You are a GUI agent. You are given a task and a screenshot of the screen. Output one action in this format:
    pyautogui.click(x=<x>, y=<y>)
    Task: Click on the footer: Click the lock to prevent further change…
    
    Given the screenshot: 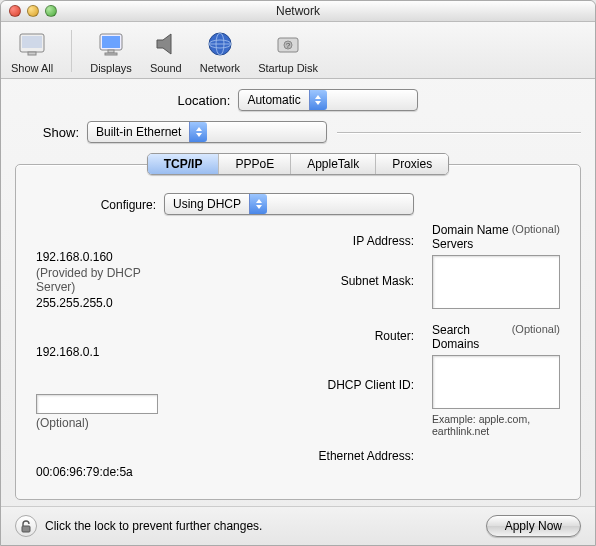 What is the action you would take?
    pyautogui.click(x=298, y=526)
    